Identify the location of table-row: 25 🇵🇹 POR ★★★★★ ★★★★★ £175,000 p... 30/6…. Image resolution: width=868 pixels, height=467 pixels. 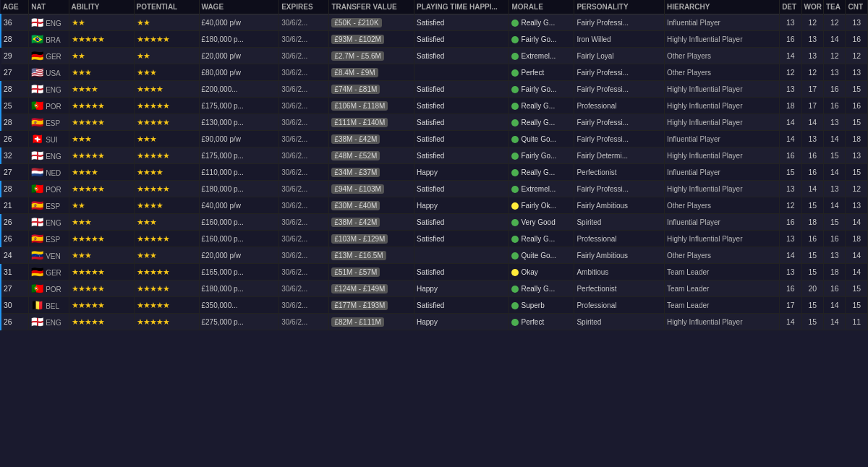
(434, 106).